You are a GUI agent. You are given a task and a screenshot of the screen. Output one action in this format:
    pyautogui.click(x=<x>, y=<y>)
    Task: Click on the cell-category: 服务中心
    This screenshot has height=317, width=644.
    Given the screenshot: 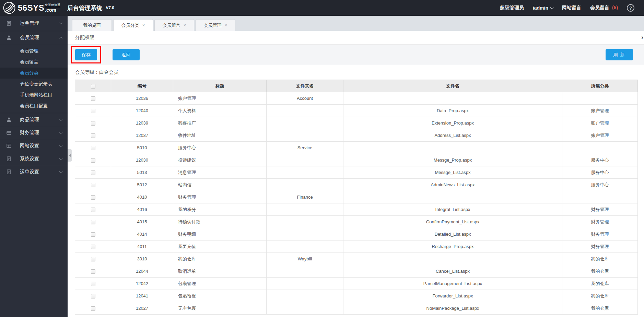 What is the action you would take?
    pyautogui.click(x=600, y=185)
    